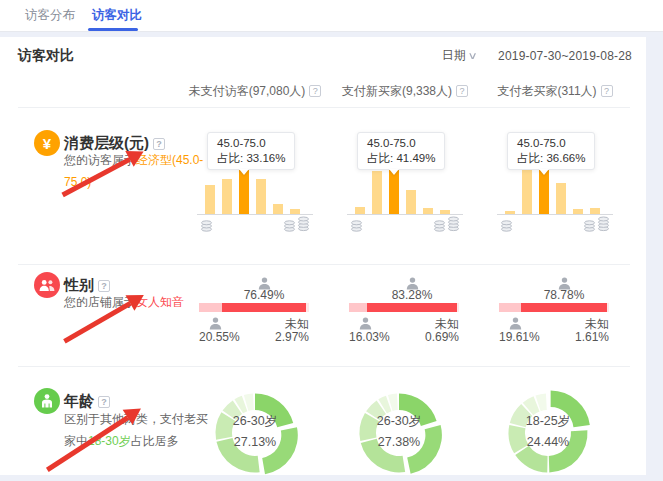 The width and height of the screenshot is (663, 481). Describe the element at coordinates (251, 158) in the screenshot. I see `tooltip-ratio: 占比: 33.16%` at that location.